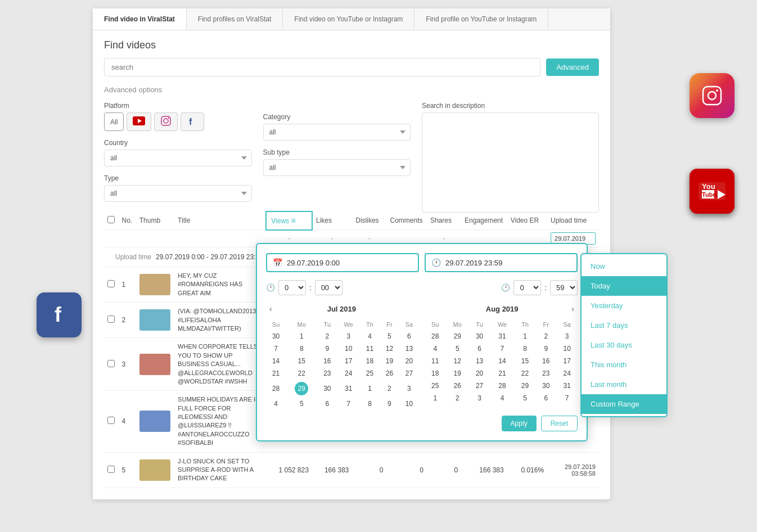 This screenshot has width=757, height=532. What do you see at coordinates (192, 121) in the screenshot?
I see `platform-btn-facebook: f` at bounding box center [192, 121].